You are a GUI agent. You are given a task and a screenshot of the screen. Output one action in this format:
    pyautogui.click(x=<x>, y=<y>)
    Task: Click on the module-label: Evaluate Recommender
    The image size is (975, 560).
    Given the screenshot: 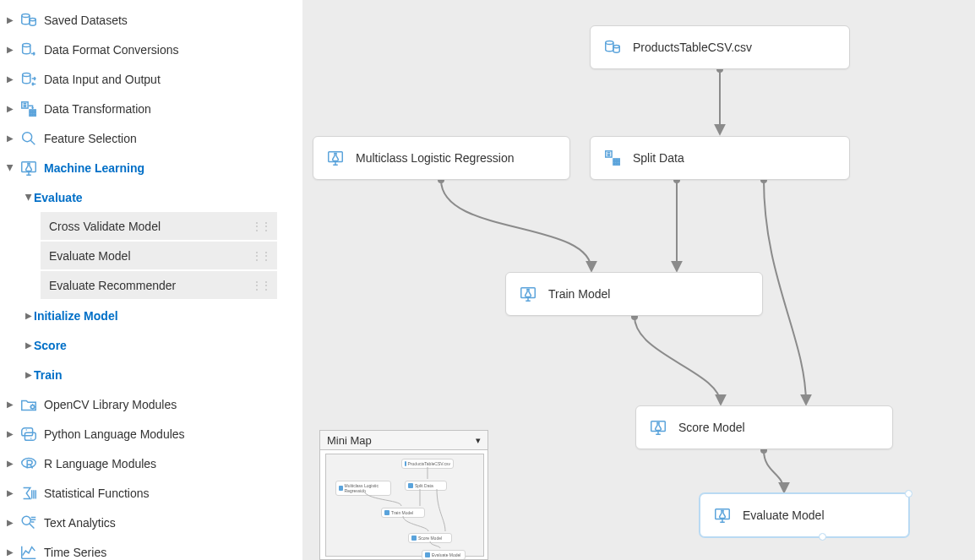 What is the action you would take?
    pyautogui.click(x=112, y=285)
    